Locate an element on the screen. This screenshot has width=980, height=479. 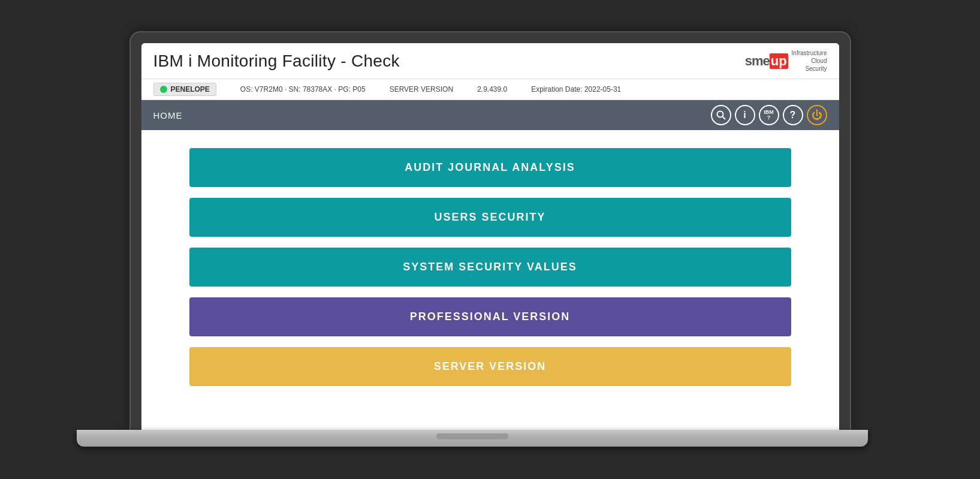
ibm-icon-button: IBM ? is located at coordinates (769, 115).